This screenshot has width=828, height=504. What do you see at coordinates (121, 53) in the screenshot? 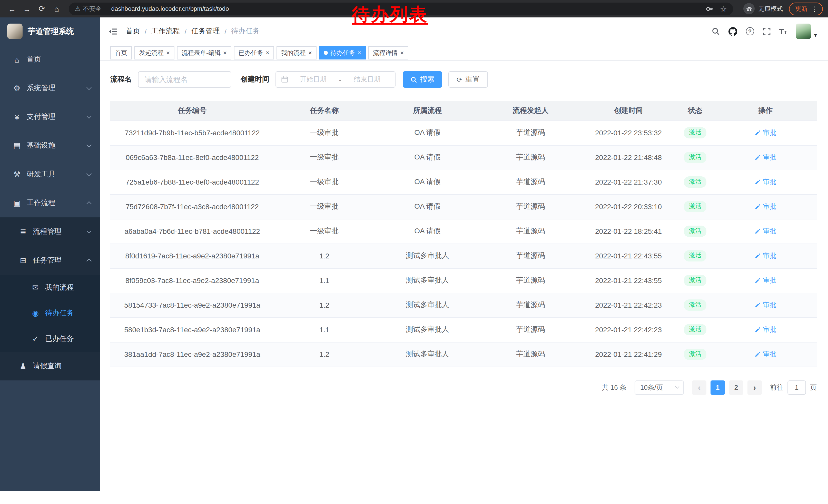
I see `tag-item: 首页` at bounding box center [121, 53].